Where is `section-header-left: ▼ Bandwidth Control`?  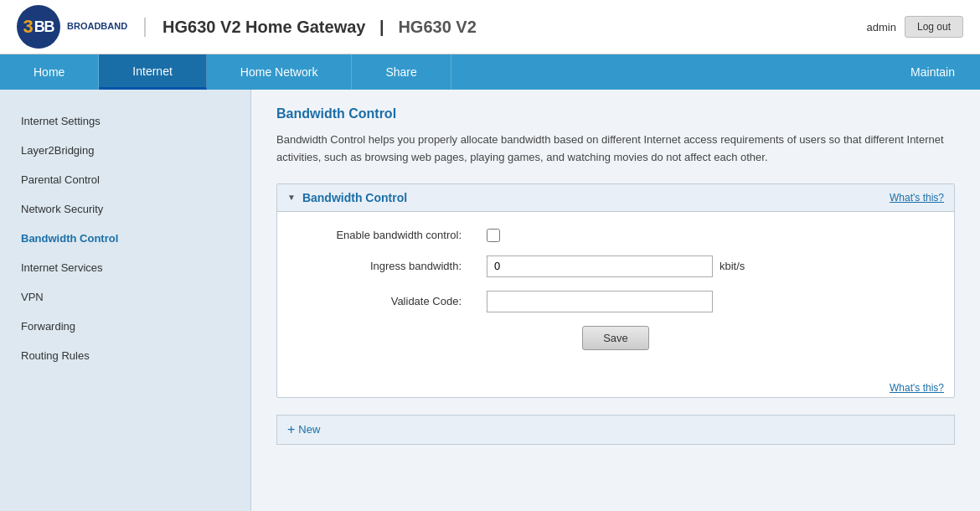 section-header-left: ▼ Bandwidth Control is located at coordinates (347, 198).